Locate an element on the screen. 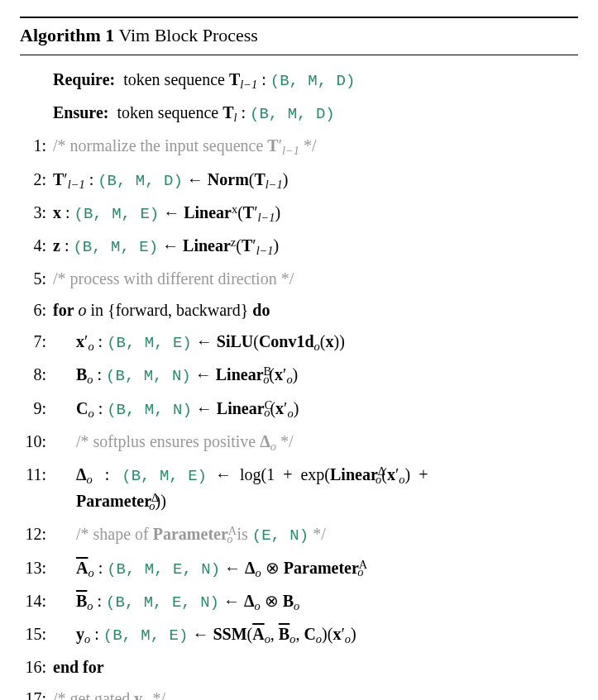 The height and width of the screenshot is (700, 598). algo-line-1: 1: /* normalize the input sequence T′l−1… is located at coordinates (299, 146).